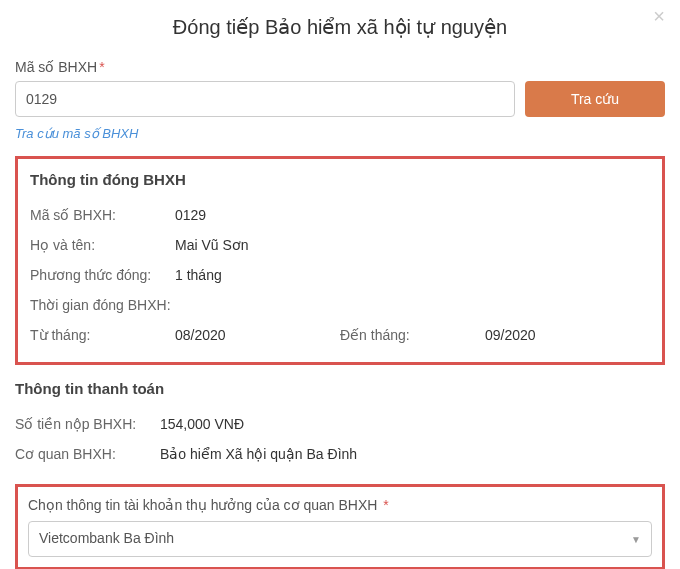  I want to click on so-tien-label: Số tiền nộp BHXH:, so click(88, 424).